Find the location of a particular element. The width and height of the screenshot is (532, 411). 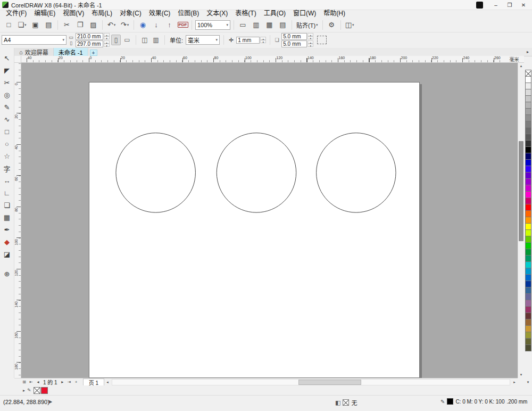

first-page-button: ⇤ is located at coordinates (31, 382).